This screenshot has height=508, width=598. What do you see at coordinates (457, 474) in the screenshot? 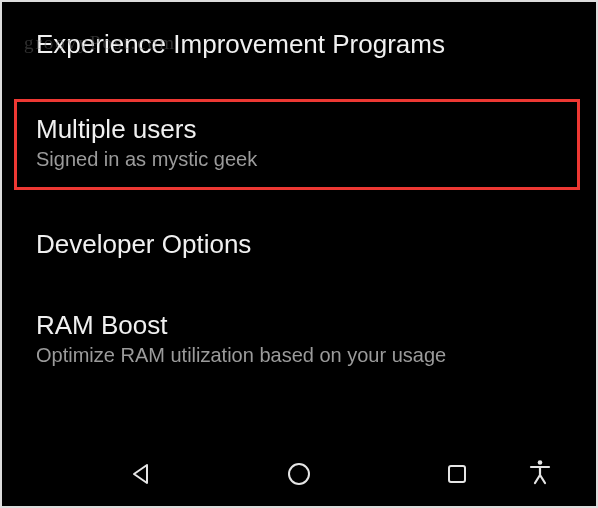
I see `recent-square-icon` at bounding box center [457, 474].